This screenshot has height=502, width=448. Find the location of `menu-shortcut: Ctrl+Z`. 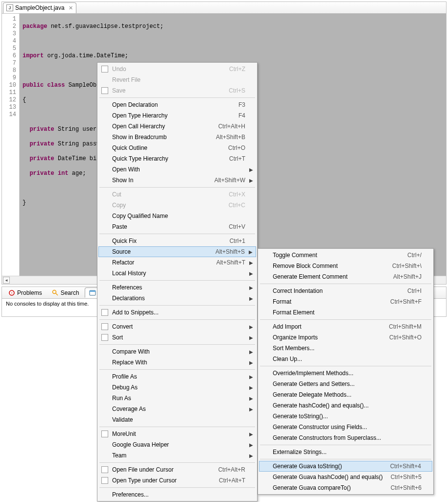

menu-shortcut: Ctrl+Z is located at coordinates (237, 69).